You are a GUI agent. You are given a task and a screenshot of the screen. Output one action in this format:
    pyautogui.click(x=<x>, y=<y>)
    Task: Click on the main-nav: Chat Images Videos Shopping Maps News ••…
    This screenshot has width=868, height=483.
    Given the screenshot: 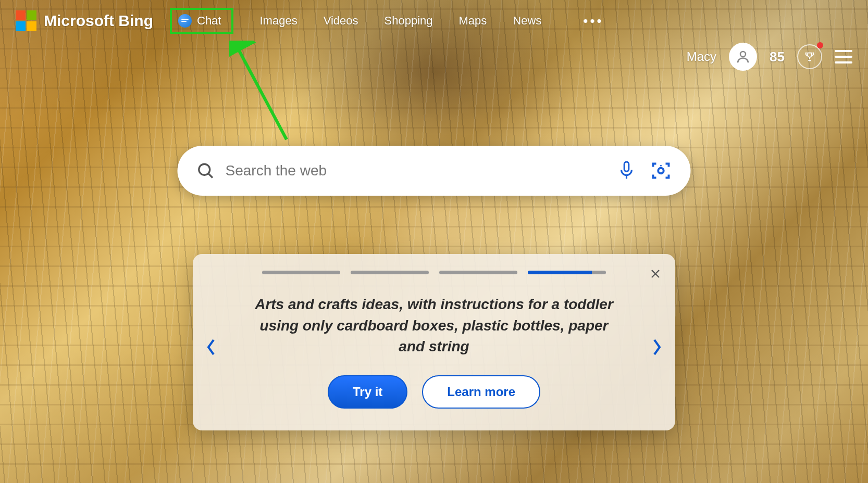 What is the action you would take?
    pyautogui.click(x=387, y=21)
    